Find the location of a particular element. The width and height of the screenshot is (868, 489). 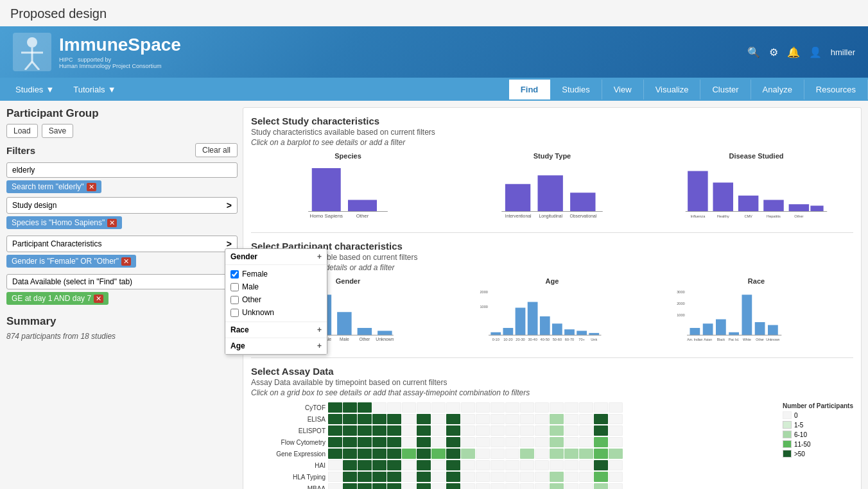

search-icon: 🔍 is located at coordinates (754, 53).